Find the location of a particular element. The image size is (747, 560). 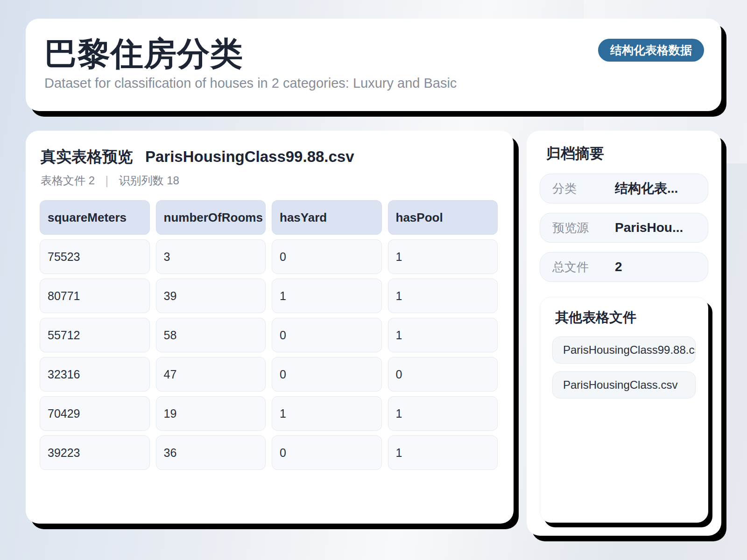

summary-row-preview-source: 预览源 ParisHou... is located at coordinates (624, 228).